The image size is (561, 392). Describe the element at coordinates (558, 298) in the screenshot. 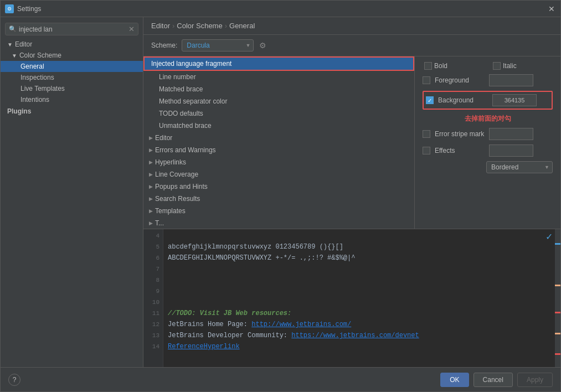

I see `editor-scrollbar` at that location.